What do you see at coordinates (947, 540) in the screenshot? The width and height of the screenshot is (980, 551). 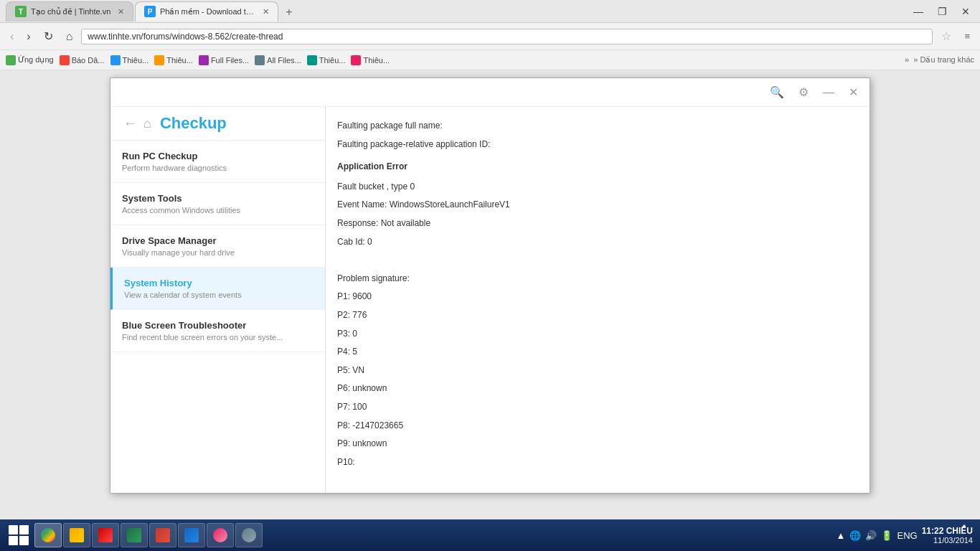 I see `clock-date: 11/03/2014` at bounding box center [947, 540].